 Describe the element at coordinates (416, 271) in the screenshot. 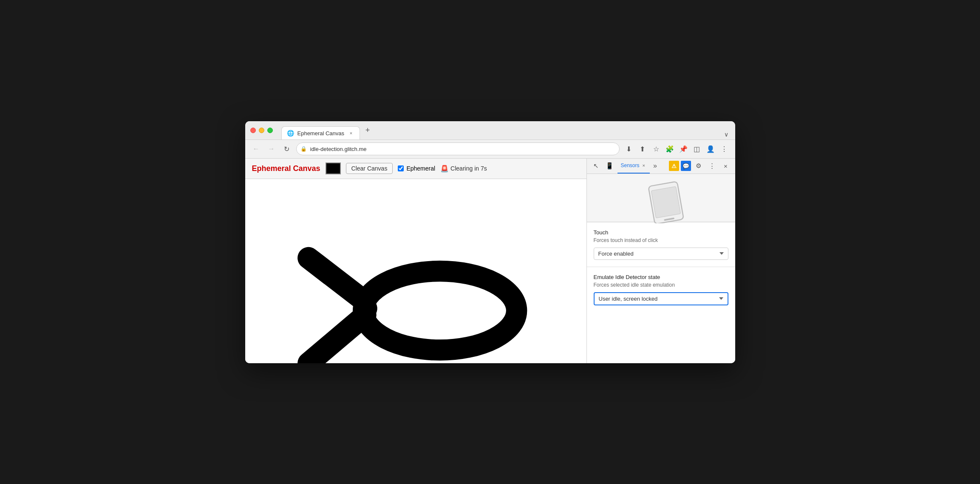

I see `drawing-canvas` at that location.